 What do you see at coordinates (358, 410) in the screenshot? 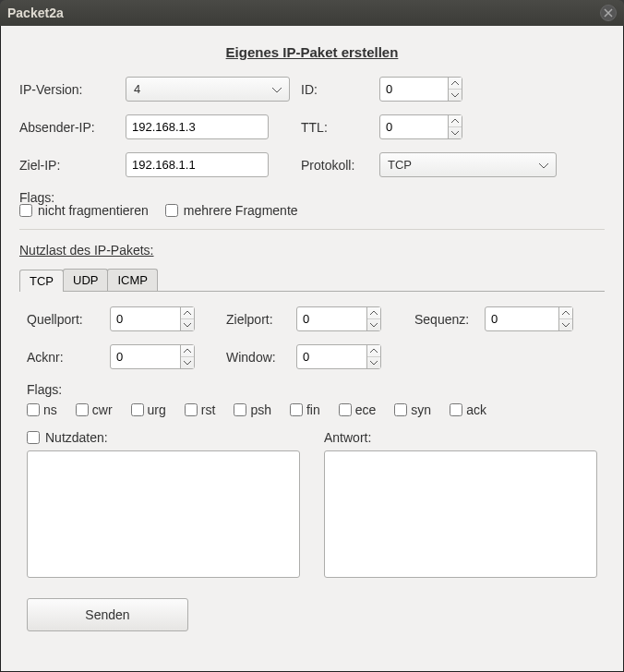
I see `tcp-flag-ece: ece` at bounding box center [358, 410].